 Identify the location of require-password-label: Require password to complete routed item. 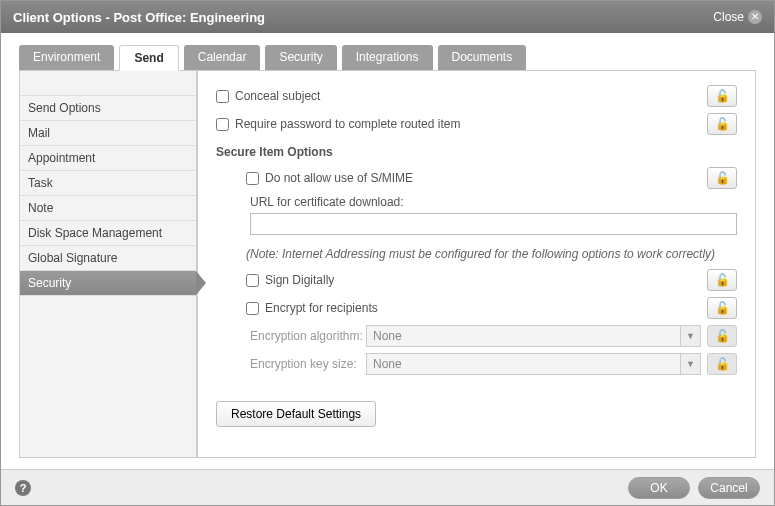
(348, 124).